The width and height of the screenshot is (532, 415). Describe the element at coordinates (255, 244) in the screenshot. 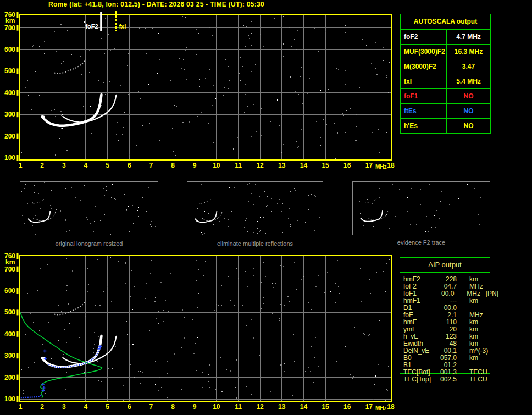

I see `thumbnail-caption: eliminate multiple reflections` at that location.